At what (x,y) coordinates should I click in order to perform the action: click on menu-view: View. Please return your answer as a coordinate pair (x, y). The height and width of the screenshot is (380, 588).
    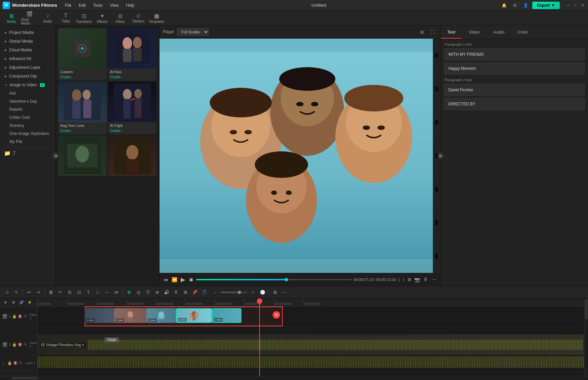
    Looking at the image, I should click on (114, 5).